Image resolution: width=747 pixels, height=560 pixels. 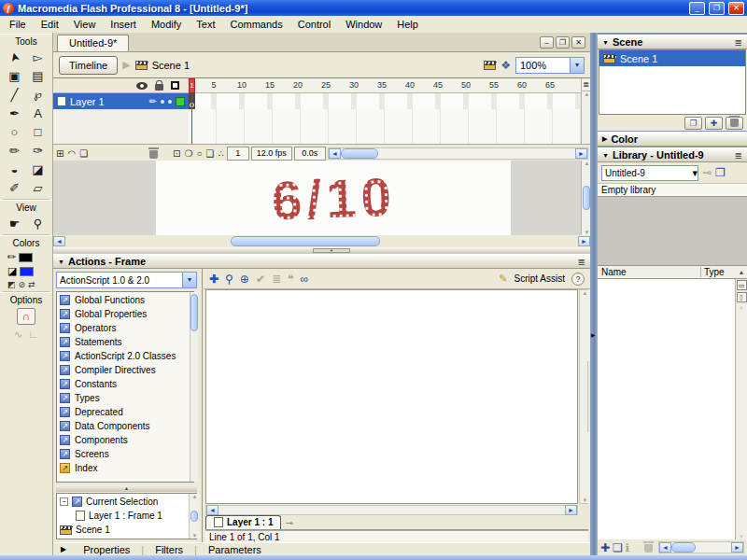 What do you see at coordinates (605, 548) in the screenshot?
I see `new-symbol-button: ✚` at bounding box center [605, 548].